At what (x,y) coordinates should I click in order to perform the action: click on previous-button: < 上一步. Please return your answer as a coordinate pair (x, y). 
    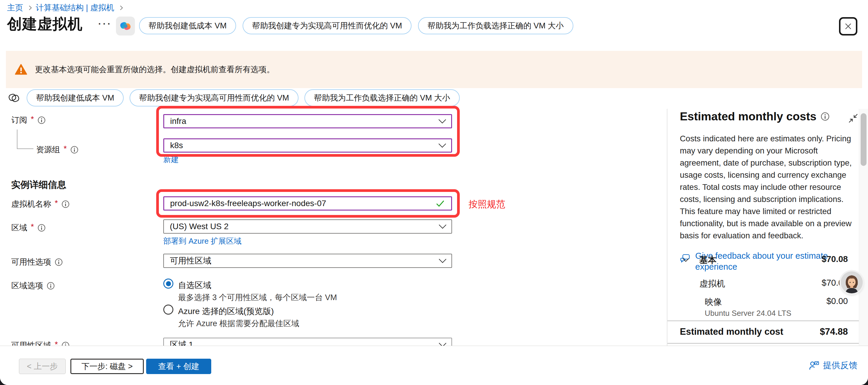
    Looking at the image, I should click on (42, 366).